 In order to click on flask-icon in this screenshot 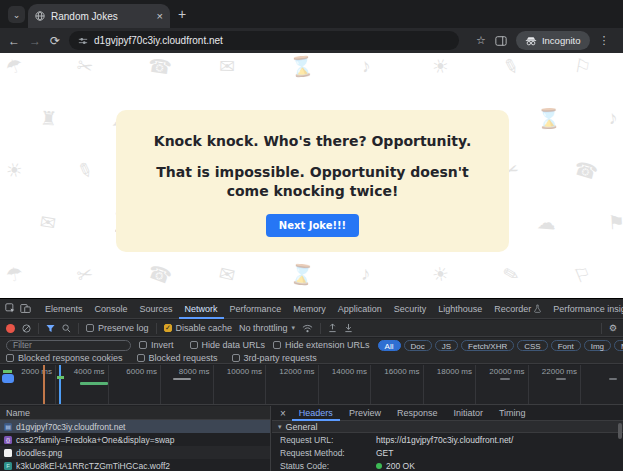, I will do `click(538, 308)`.